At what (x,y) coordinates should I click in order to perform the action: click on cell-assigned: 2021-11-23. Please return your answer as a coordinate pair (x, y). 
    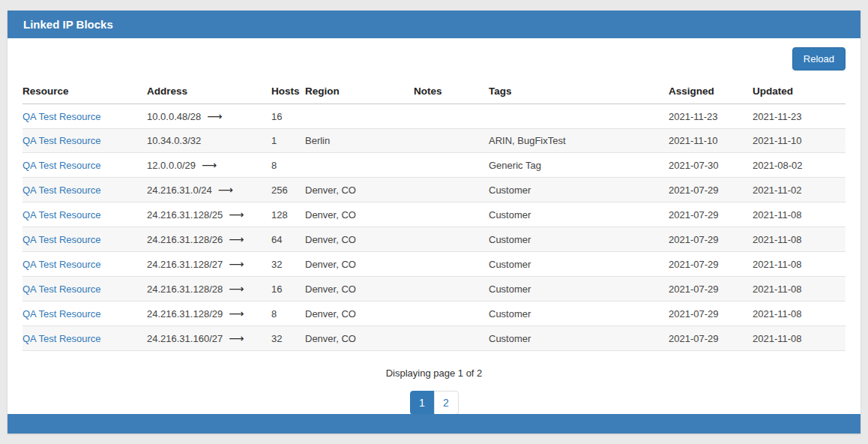
    Looking at the image, I should click on (711, 117).